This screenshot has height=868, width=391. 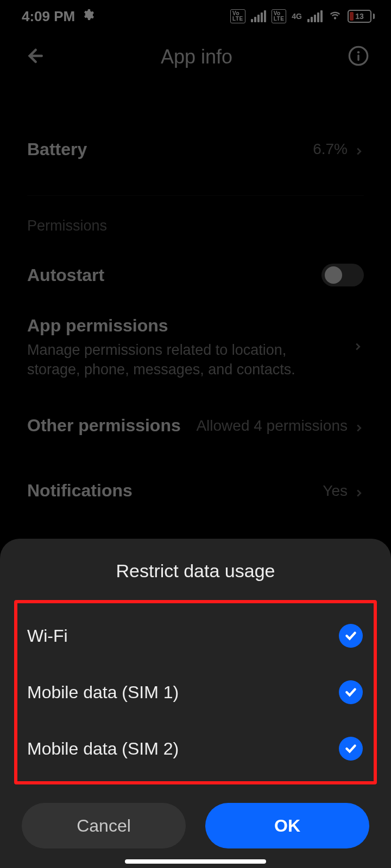 I want to click on gear-icon, so click(x=88, y=16).